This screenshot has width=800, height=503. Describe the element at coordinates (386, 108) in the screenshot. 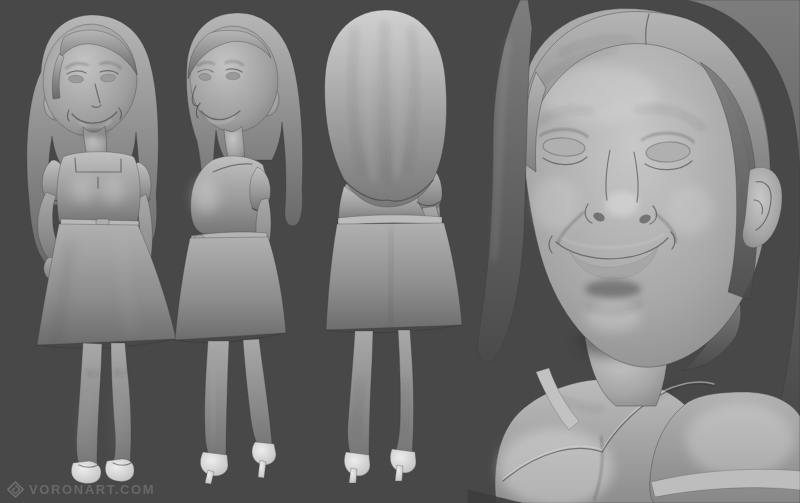

I see `hair-back` at that location.